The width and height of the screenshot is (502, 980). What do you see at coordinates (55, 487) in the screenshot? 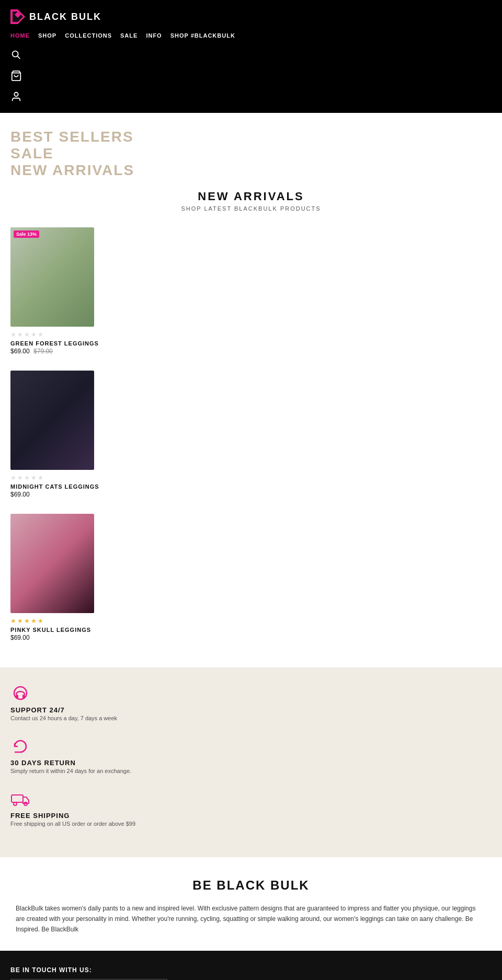
I see `product-name: MIDNIGHT CATS LEGGINGS` at bounding box center [55, 487].